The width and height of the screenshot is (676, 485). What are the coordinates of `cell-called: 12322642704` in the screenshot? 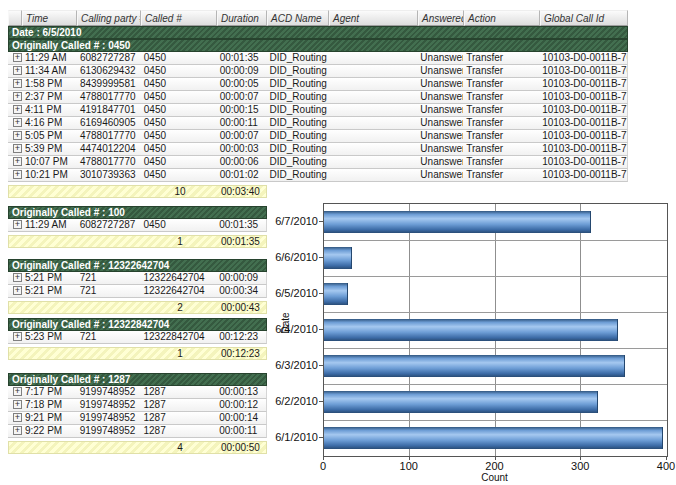 It's located at (178, 278).